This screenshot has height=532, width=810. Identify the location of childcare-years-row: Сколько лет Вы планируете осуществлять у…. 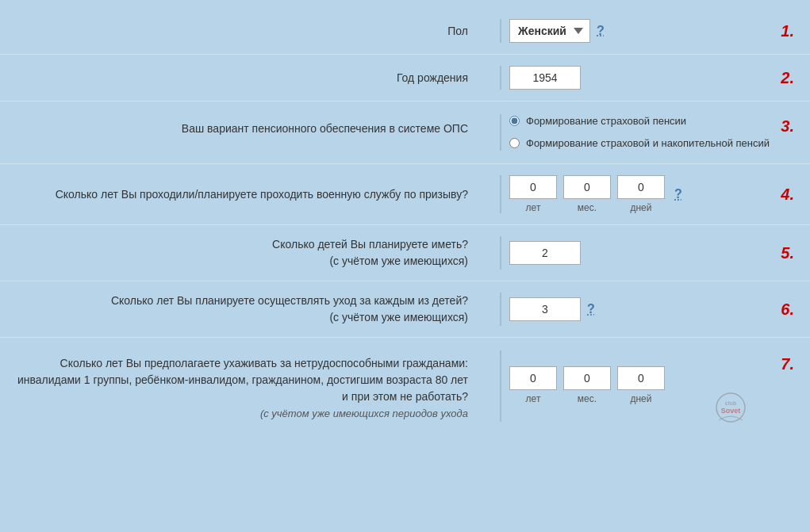
(405, 309).